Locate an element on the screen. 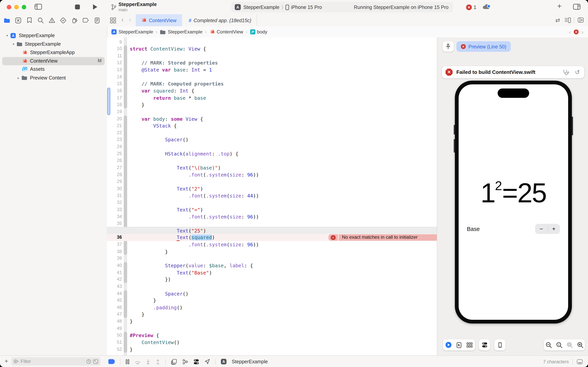  prev-issue-icon: ‹ is located at coordinates (570, 32).